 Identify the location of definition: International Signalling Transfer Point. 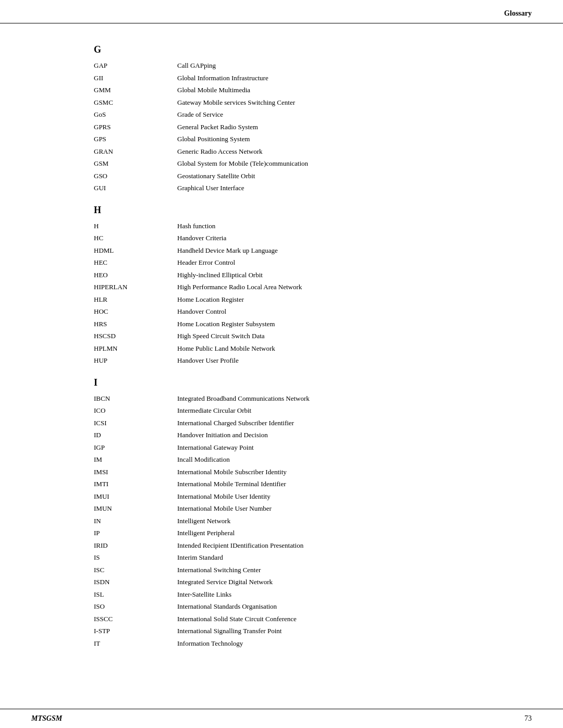
(339, 631).